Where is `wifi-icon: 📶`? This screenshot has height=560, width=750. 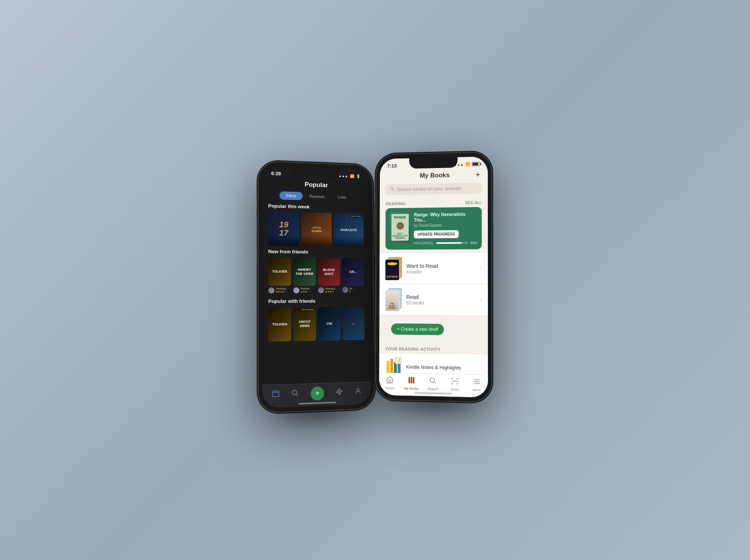 wifi-icon: 📶 is located at coordinates (352, 176).